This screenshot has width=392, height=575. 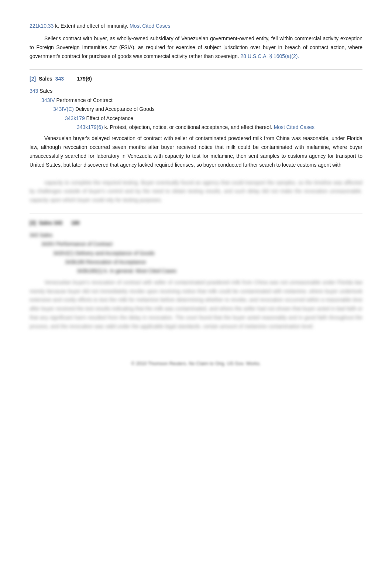 What do you see at coordinates (32, 79) in the screenshot?
I see `bracket-num-2: [2]` at bounding box center [32, 79].